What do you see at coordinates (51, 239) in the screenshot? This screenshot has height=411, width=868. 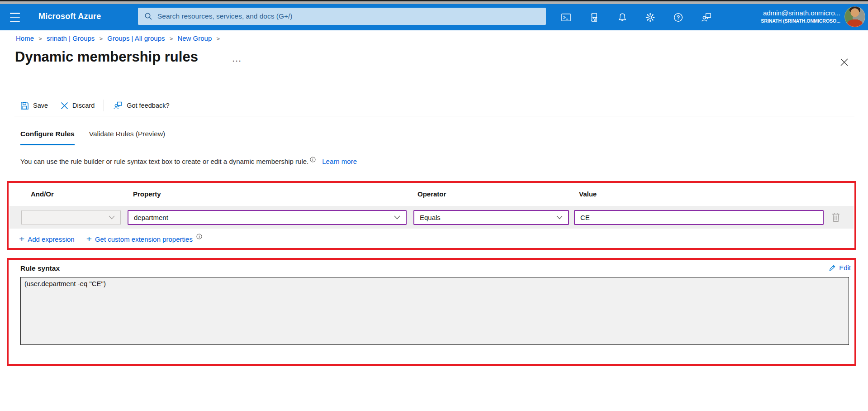 I see `add-expression-label: Add expression` at bounding box center [51, 239].